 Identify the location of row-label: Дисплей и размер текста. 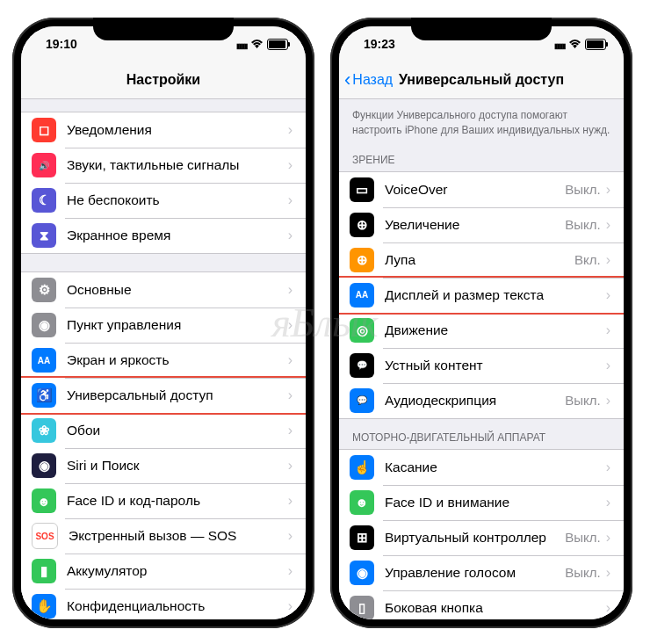
(495, 295).